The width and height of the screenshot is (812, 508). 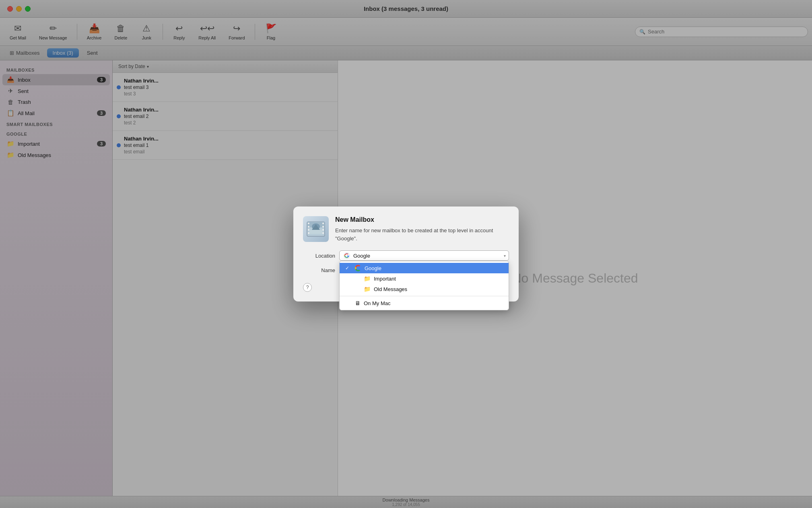 I want to click on location-select: Google ▾, so click(x=424, y=256).